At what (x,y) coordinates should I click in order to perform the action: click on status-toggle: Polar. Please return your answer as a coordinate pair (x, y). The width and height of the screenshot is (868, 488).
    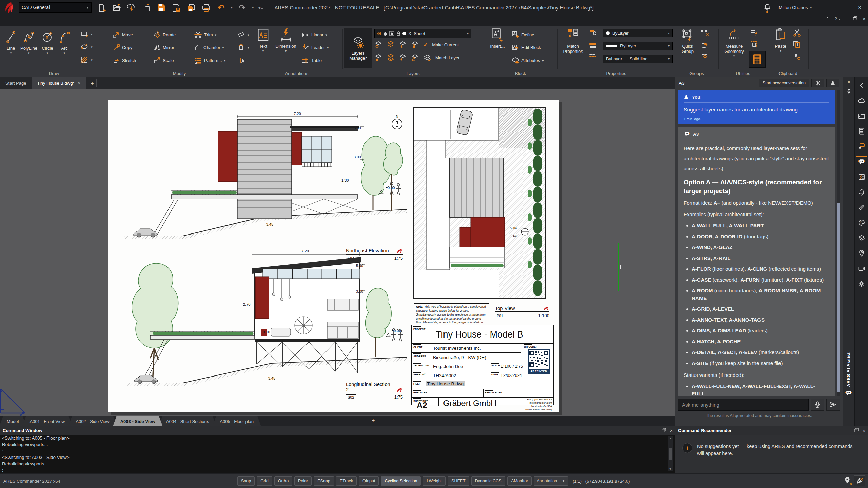
    Looking at the image, I should click on (303, 481).